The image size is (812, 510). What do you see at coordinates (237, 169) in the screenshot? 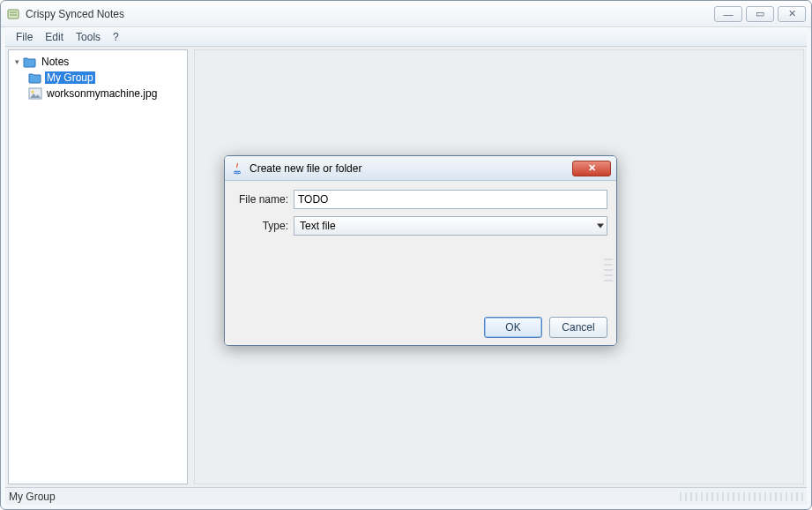
I see `java-icon` at bounding box center [237, 169].